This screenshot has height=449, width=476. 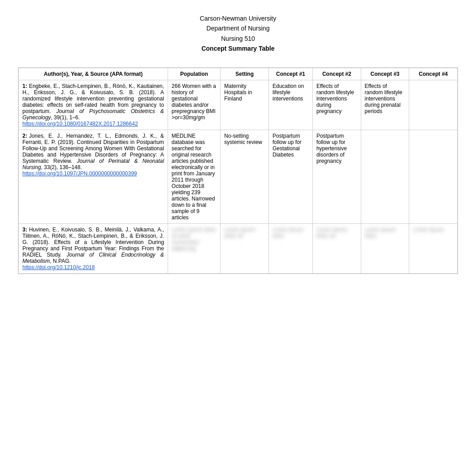 I want to click on setting-cell-2: No-setting systemic review, so click(x=245, y=177).